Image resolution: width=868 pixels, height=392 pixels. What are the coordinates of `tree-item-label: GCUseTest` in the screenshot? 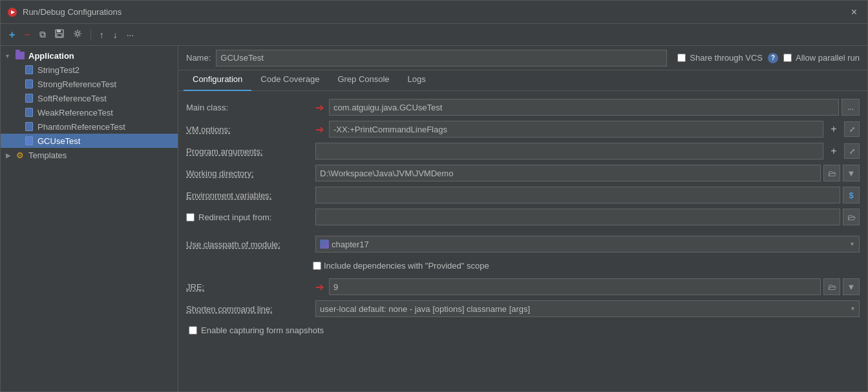 It's located at (59, 141).